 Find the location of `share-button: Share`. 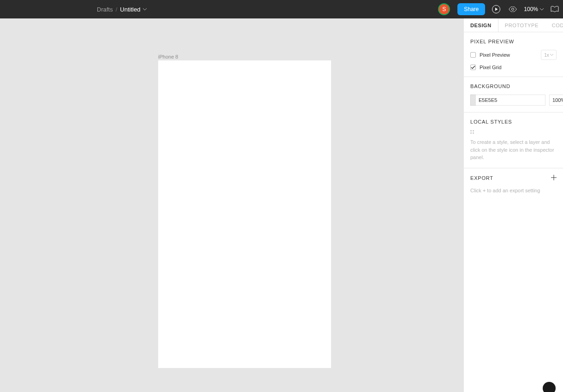

share-button: Share is located at coordinates (471, 9).